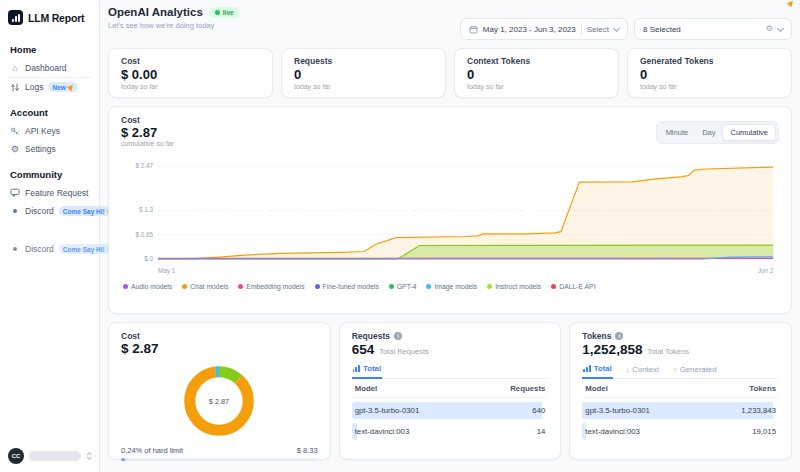 This screenshot has height=472, width=800. Describe the element at coordinates (308, 450) in the screenshot. I see `hard-limit-amount: $ 8.33` at that location.